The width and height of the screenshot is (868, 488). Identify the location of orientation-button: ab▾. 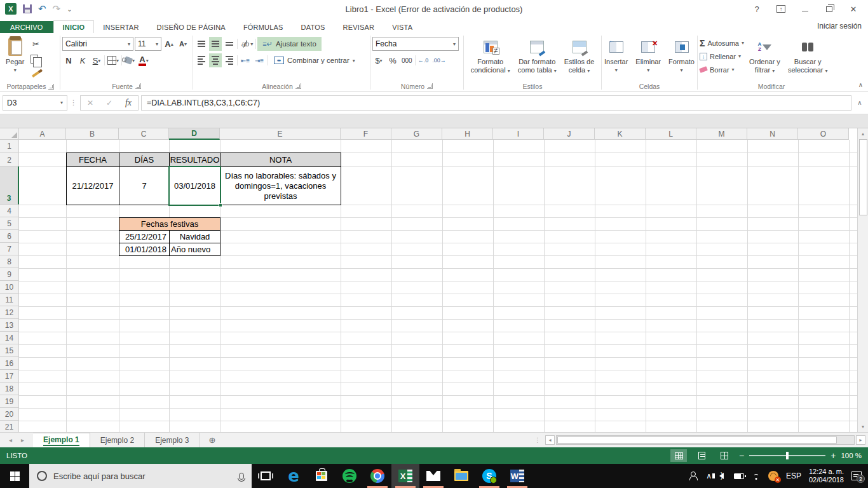
(247, 44).